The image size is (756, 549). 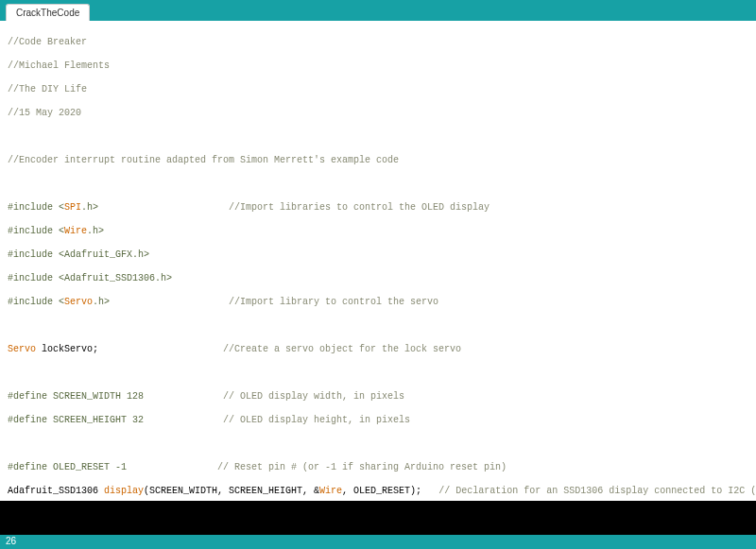 What do you see at coordinates (124, 491) in the screenshot?
I see `function: display` at bounding box center [124, 491].